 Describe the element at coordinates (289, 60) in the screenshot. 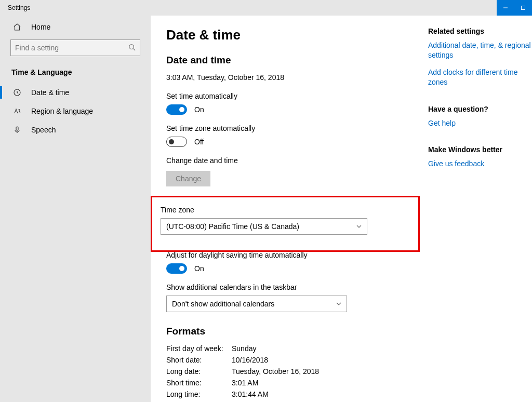

I see `section-heading-date-time: Date and time` at that location.